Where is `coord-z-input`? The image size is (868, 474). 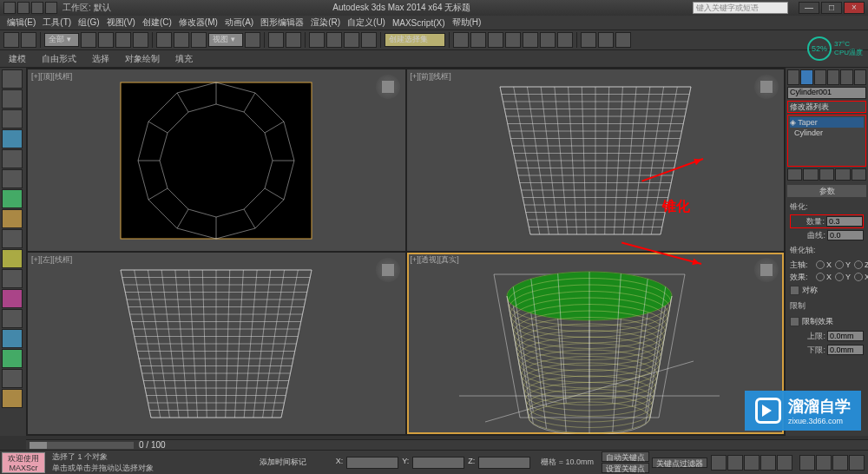 coord-z-input is located at coordinates (504, 463).